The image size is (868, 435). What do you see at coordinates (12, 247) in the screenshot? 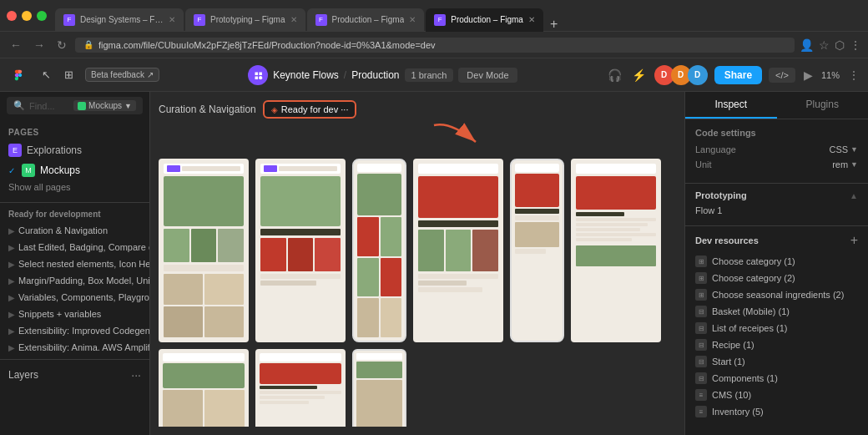
I see `nav-arrow-last-edited: ▶` at bounding box center [12, 247].